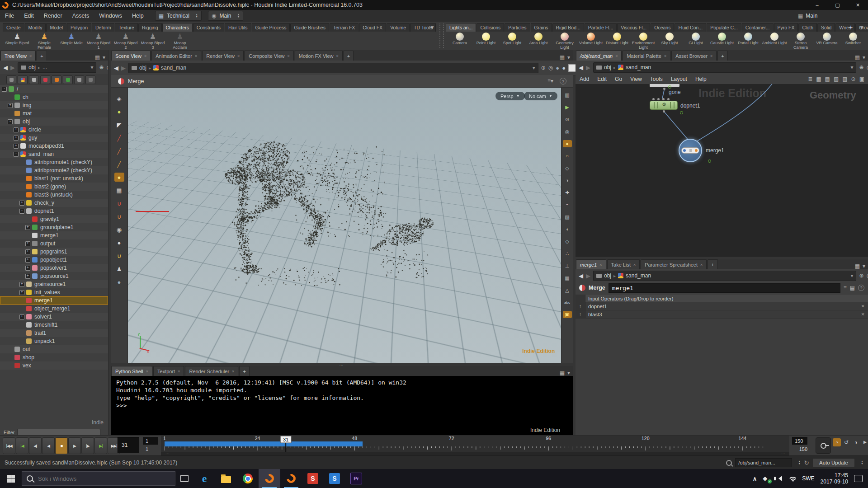  What do you see at coordinates (517, 27) in the screenshot?
I see `shelf-tab-particles: Particles` at bounding box center [517, 27].